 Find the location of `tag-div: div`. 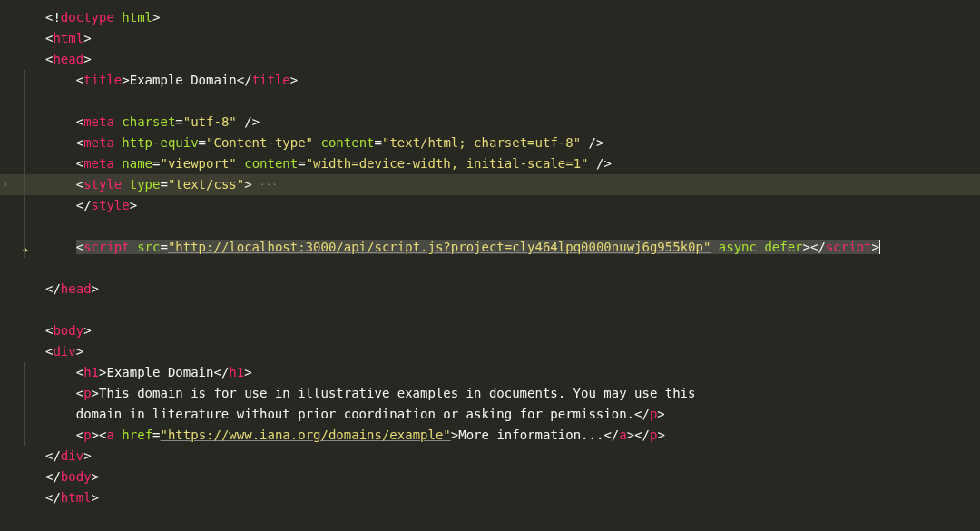

tag-div: div is located at coordinates (64, 351).